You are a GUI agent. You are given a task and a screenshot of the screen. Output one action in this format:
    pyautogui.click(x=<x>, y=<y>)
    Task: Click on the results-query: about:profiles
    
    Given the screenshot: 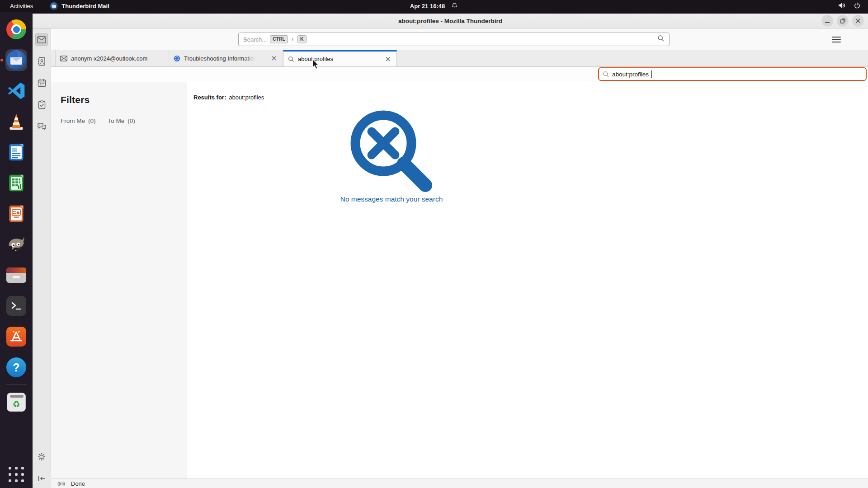 What is the action you would take?
    pyautogui.click(x=246, y=98)
    